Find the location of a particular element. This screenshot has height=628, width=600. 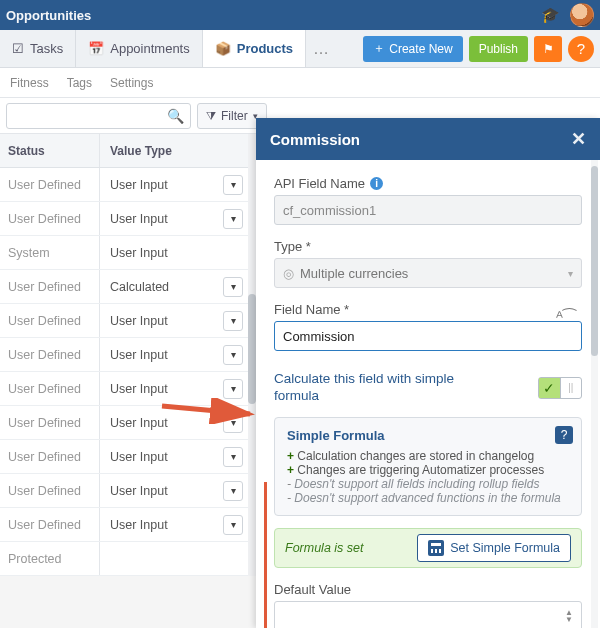

step-down-icon: ▼ is located at coordinates (569, 620).